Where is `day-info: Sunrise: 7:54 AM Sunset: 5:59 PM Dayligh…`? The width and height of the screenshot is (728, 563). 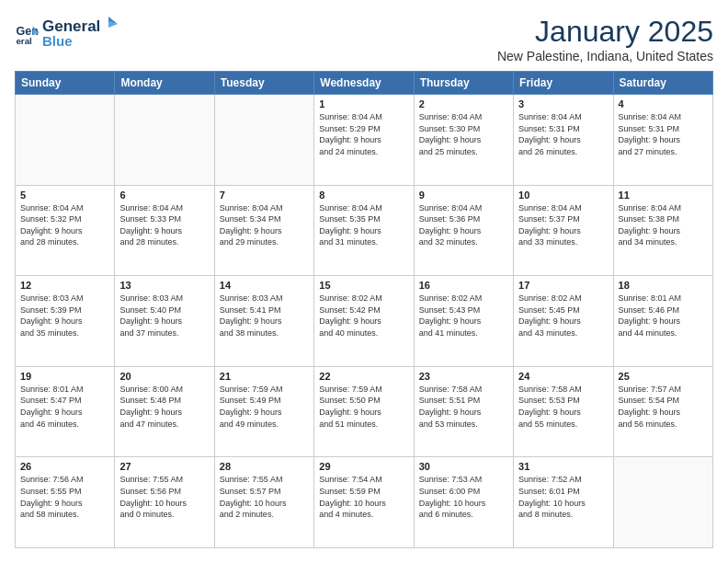
day-info: Sunrise: 7:54 AM Sunset: 5:59 PM Dayligh… is located at coordinates (364, 497).